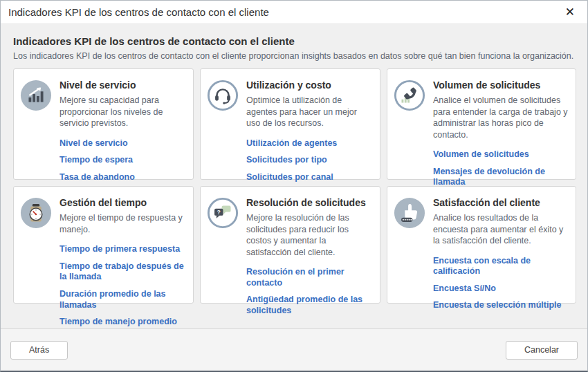 Image resolution: width=588 pixels, height=372 pixels. Describe the element at coordinates (501, 283) in the screenshot. I see `card-links: Encuesta con escala de calificación Encu…` at that location.